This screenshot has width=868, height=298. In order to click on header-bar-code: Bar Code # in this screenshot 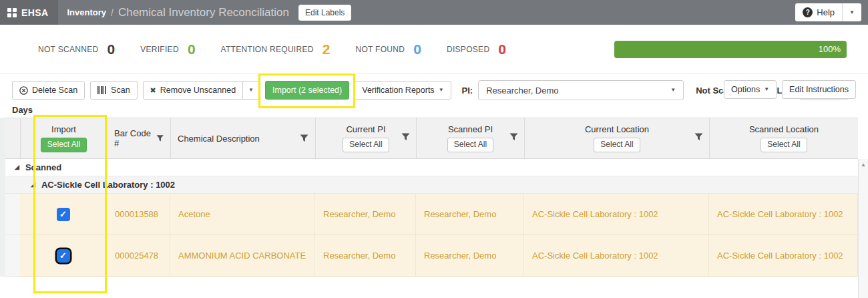, I will do `click(139, 138)`.